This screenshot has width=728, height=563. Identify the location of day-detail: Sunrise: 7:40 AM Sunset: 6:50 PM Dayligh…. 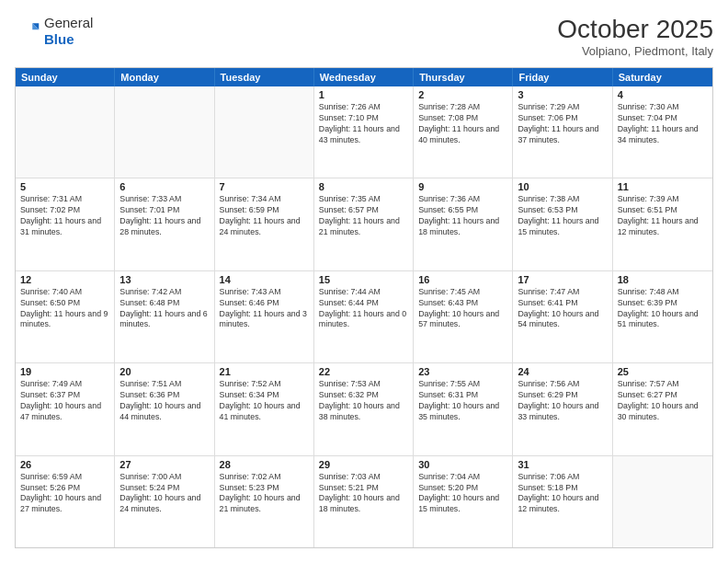
(64, 309).